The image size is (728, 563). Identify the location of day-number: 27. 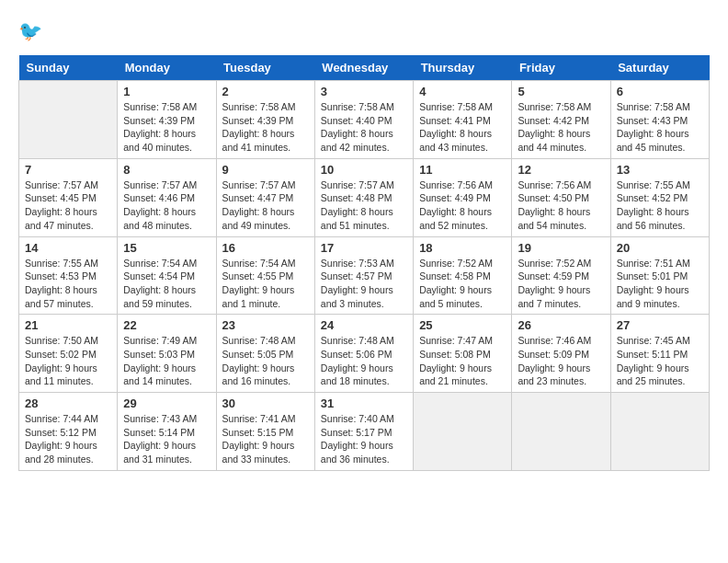
(660, 326).